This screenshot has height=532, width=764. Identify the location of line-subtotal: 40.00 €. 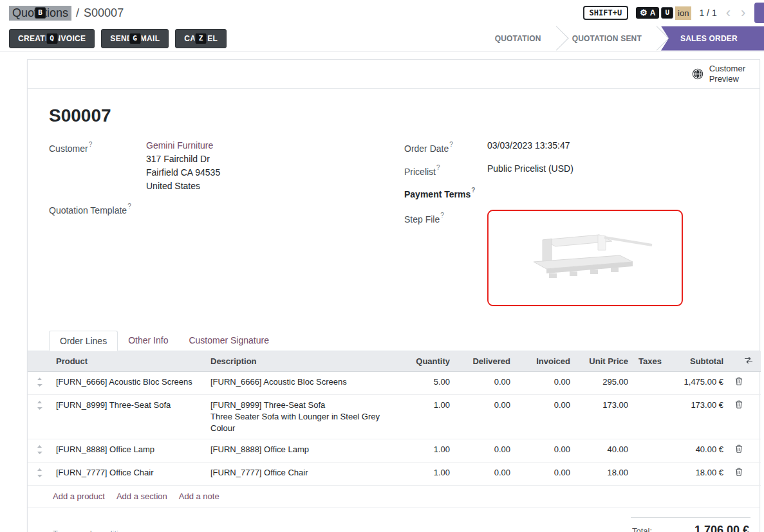
(698, 450).